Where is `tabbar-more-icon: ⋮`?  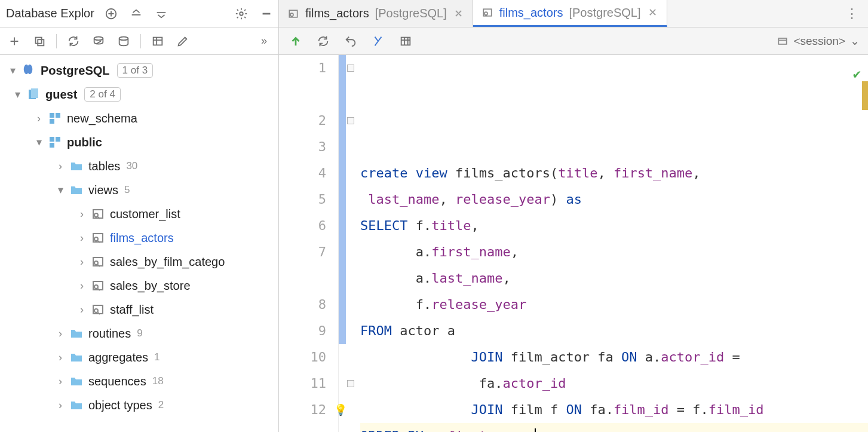 tabbar-more-icon: ⋮ is located at coordinates (852, 14).